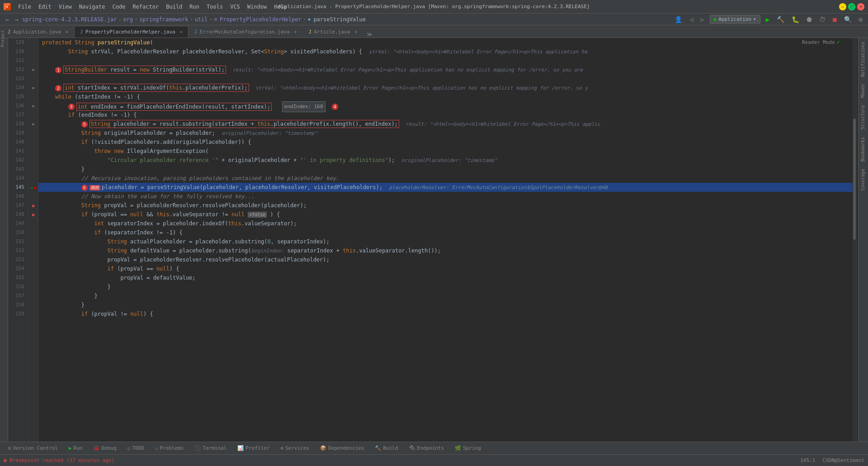  What do you see at coordinates (356, 32) in the screenshot?
I see `tab-close-3: ×` at bounding box center [356, 32].